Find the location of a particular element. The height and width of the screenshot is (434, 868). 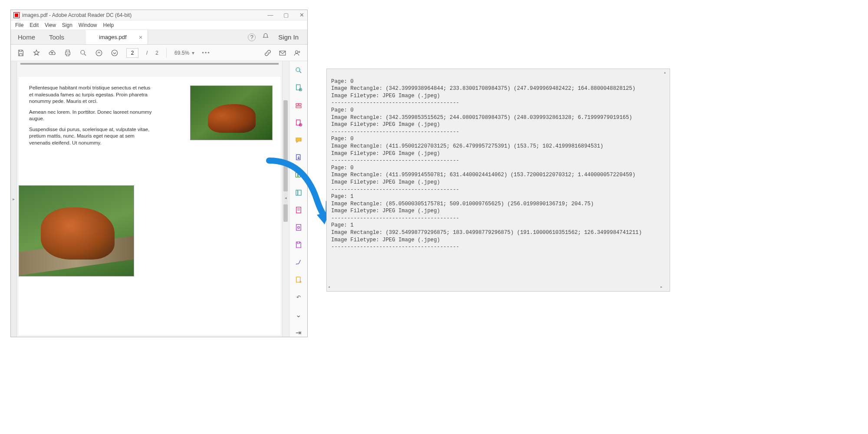

create-pdf-icon is located at coordinates (299, 88).